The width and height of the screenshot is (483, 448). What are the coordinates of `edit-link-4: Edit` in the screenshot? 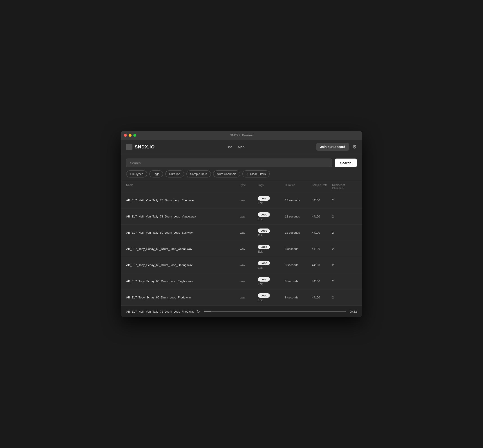 It's located at (260, 268).